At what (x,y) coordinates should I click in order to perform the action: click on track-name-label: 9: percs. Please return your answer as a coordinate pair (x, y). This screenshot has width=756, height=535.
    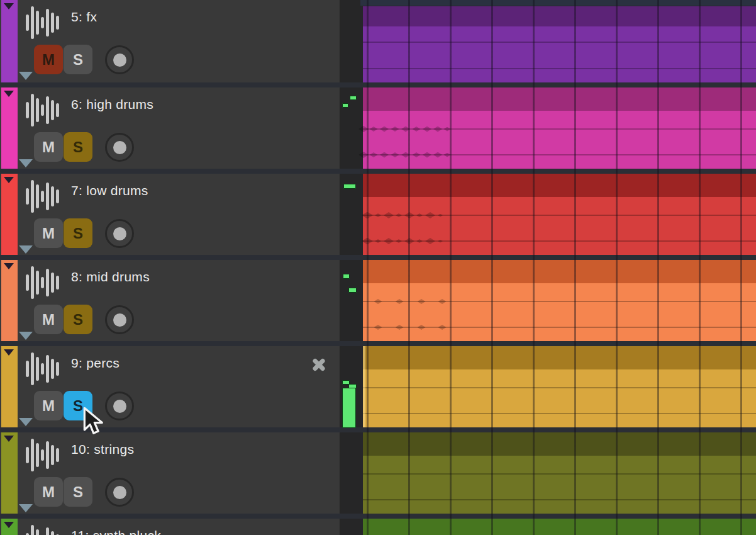
    Looking at the image, I should click on (96, 363).